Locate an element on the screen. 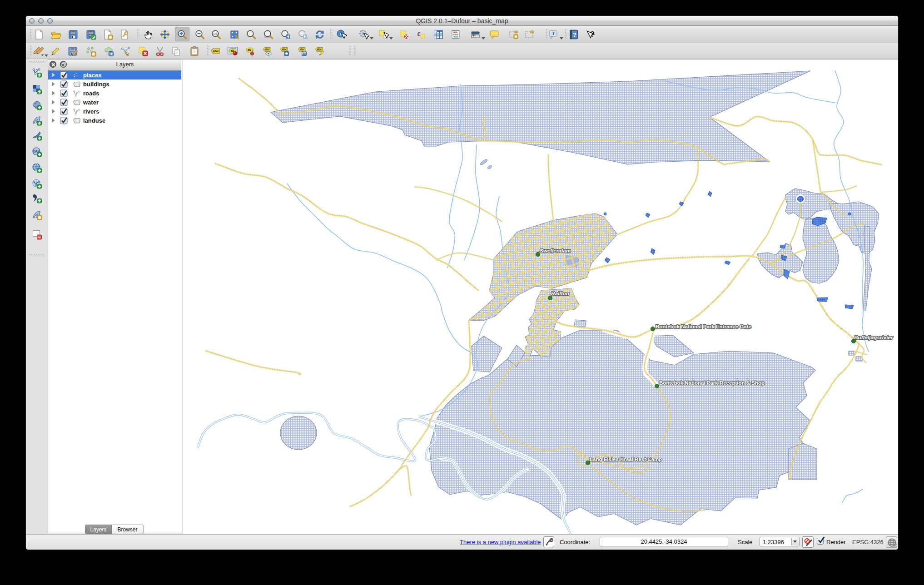 Image resolution: width=924 pixels, height=585 pixels. svg-text: ε is located at coordinates (419, 34).